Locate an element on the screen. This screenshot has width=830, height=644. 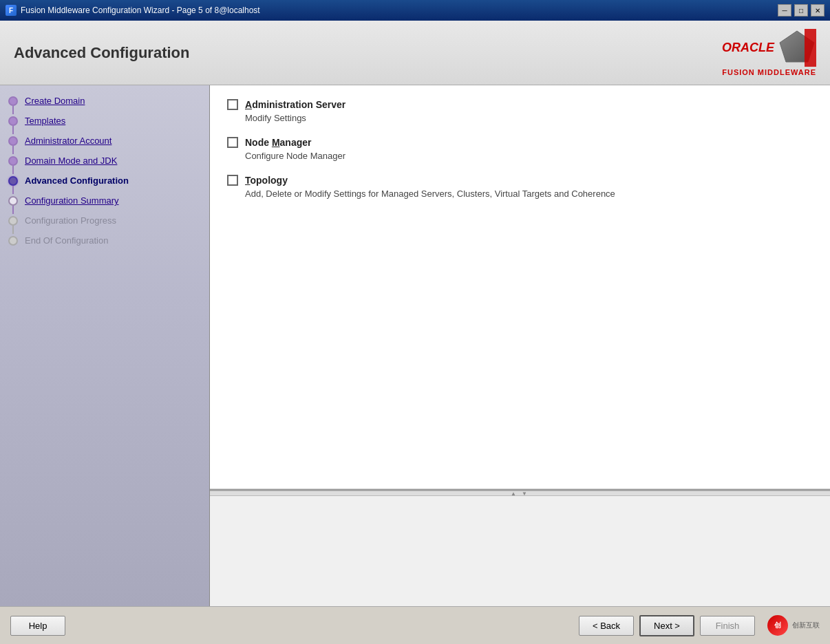
bottom-panel: ▲ ▼ is located at coordinates (520, 548).